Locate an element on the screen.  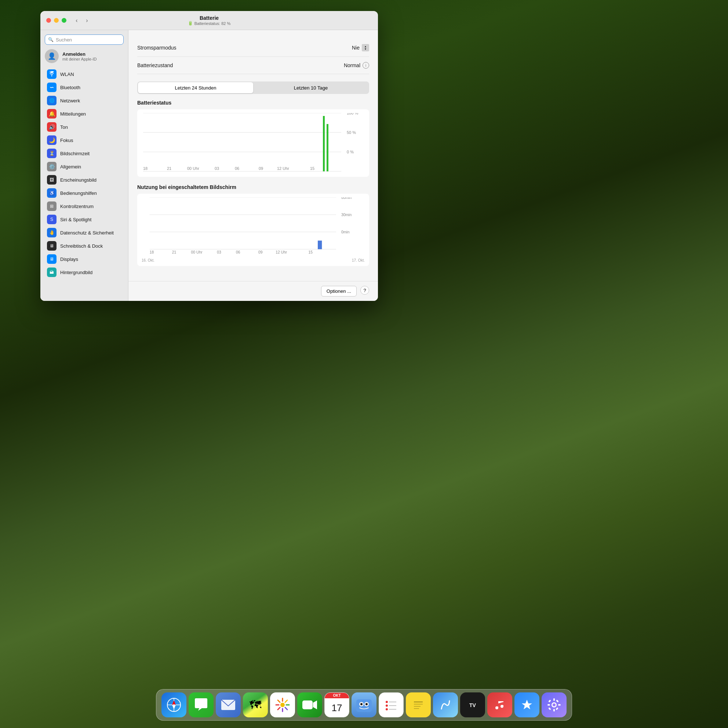
sidebar-item-bluetooth: ∽ Bluetooth is located at coordinates (84, 87).